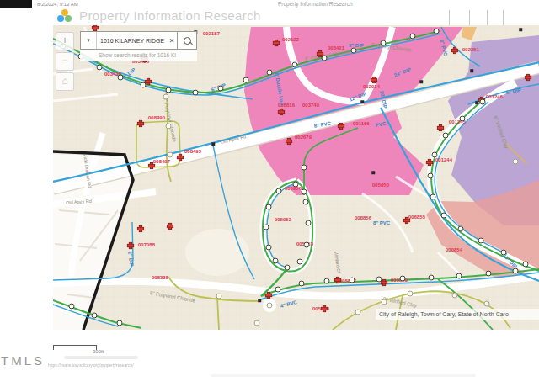 This screenshot has height=392, width=539. I want to click on map-label-id: 001244, so click(444, 160).